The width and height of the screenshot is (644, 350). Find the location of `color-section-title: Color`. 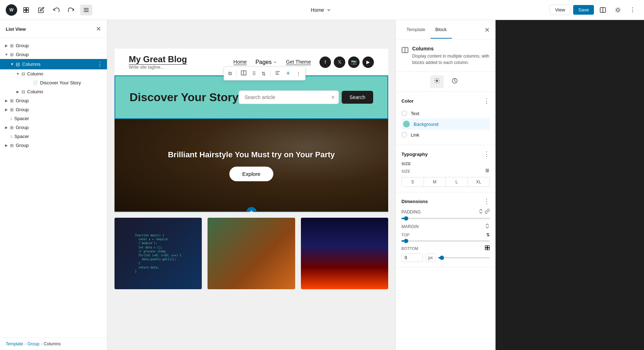

color-section-title: Color is located at coordinates (408, 101).